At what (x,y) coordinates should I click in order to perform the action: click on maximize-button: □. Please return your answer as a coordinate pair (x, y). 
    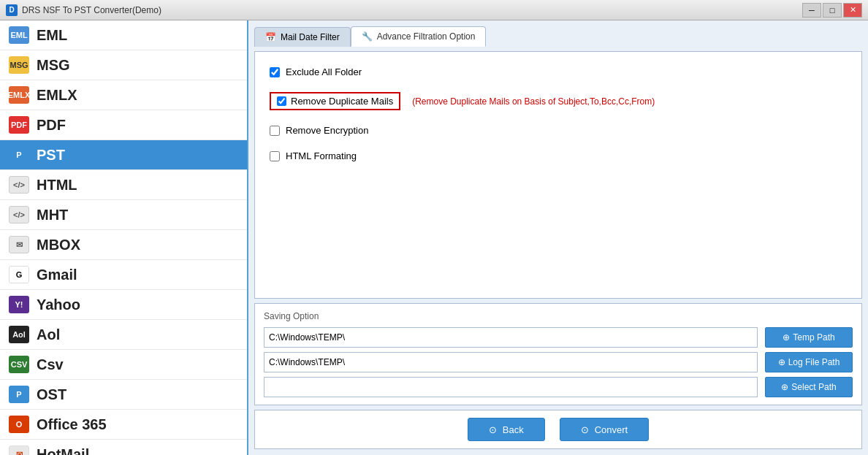
    Looking at the image, I should click on (832, 10).